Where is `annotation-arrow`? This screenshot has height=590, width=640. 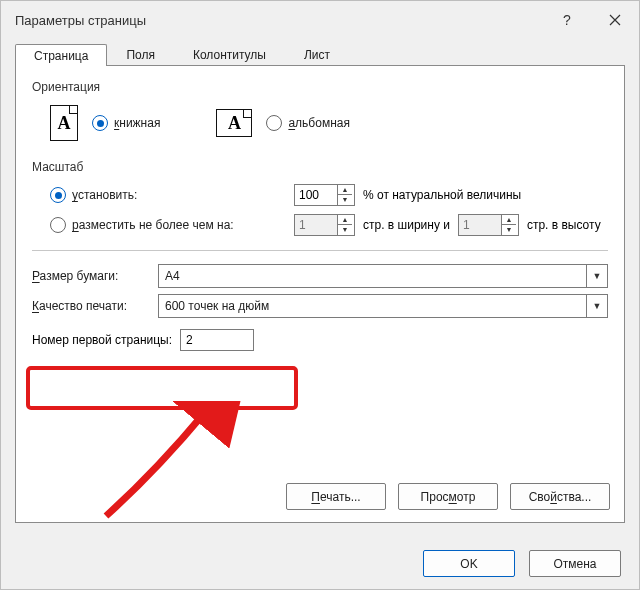
annotation-arrow is located at coordinates (166, 461).